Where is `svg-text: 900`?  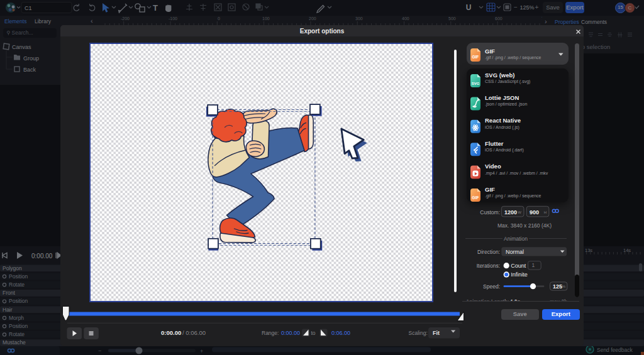
svg-text: 900 is located at coordinates (535, 212).